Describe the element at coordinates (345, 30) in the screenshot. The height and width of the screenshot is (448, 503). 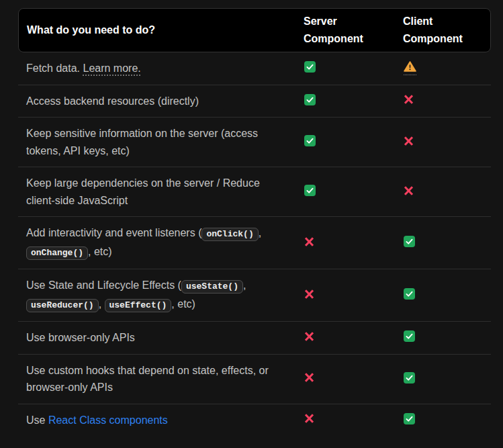
I see `header-server-component: Server Component` at that location.